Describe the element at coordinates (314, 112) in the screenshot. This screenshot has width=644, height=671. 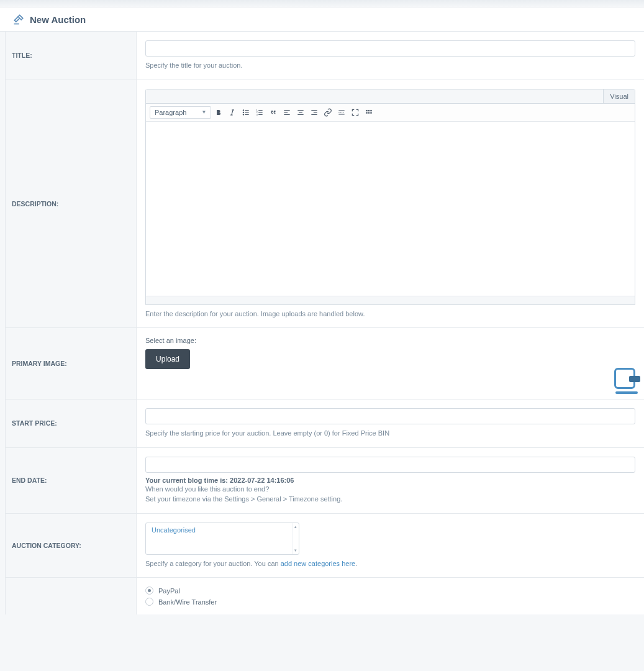
I see `align-right-button` at that location.